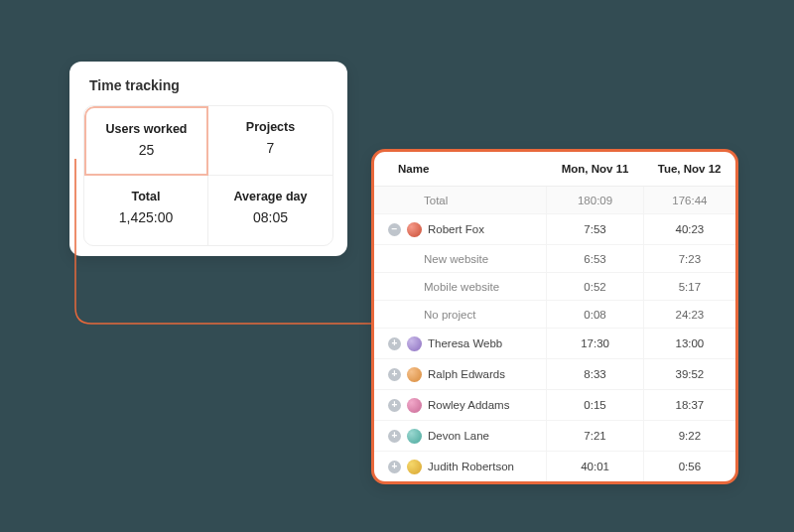 Image resolution: width=794 pixels, height=532 pixels. What do you see at coordinates (270, 210) in the screenshot?
I see `summary-cell-average-day: Average day 08:05` at bounding box center [270, 210].